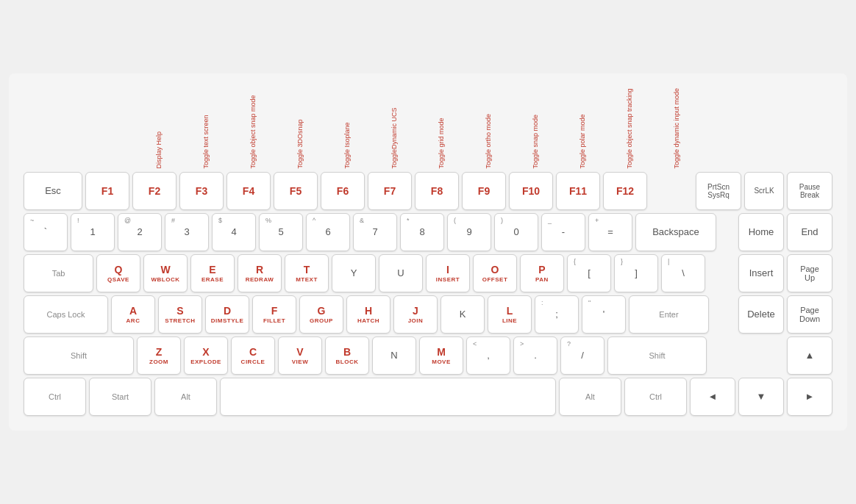 The image size is (856, 504). What do you see at coordinates (379, 314) in the screenshot?
I see `home-row-main: Caps Lock AARC SSTRETCH DDIMSTYLE FFILLE…` at bounding box center [379, 314].